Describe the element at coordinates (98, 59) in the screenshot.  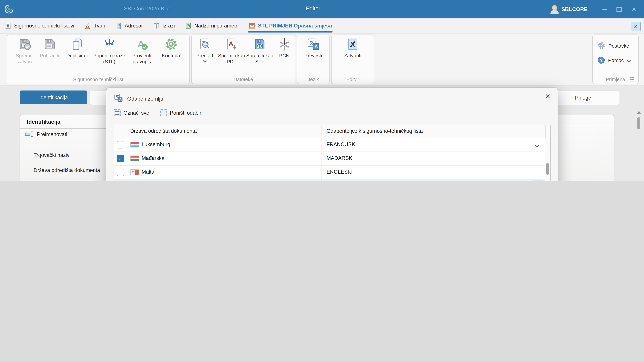
I see `ribbon-group-sigurnosno-tehnicki-list: Spremi i zatvori Pohraniti` at that location.